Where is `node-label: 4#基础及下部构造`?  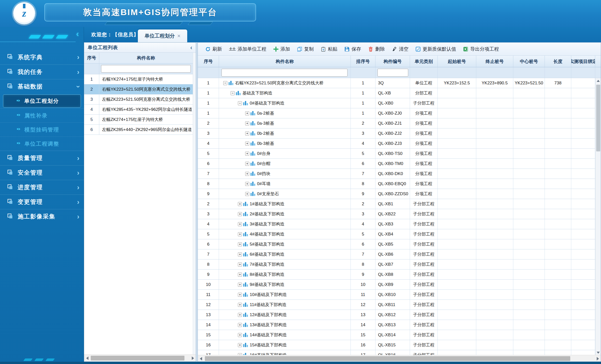 node-label: 4#基础及下部构造 is located at coordinates (267, 234).